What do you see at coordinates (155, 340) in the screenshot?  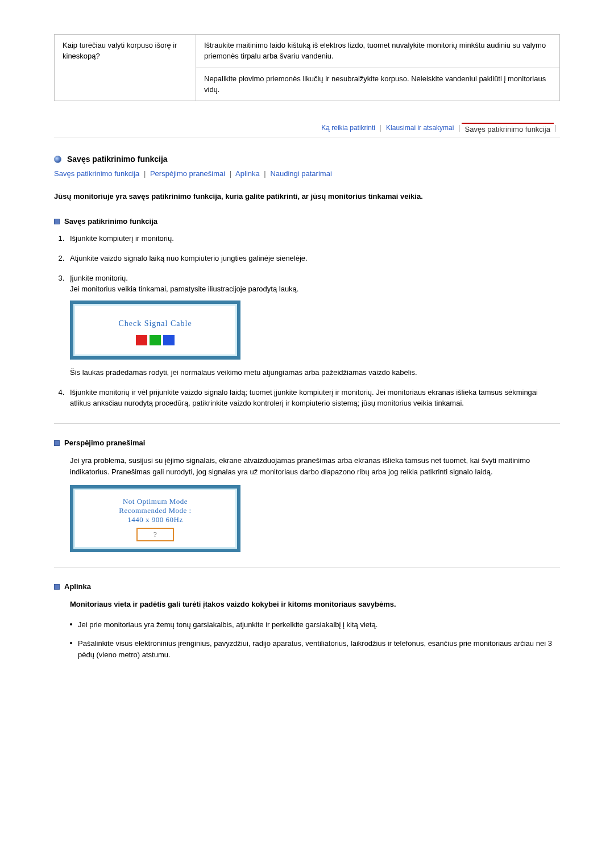 I see `green-square-icon` at bounding box center [155, 340].